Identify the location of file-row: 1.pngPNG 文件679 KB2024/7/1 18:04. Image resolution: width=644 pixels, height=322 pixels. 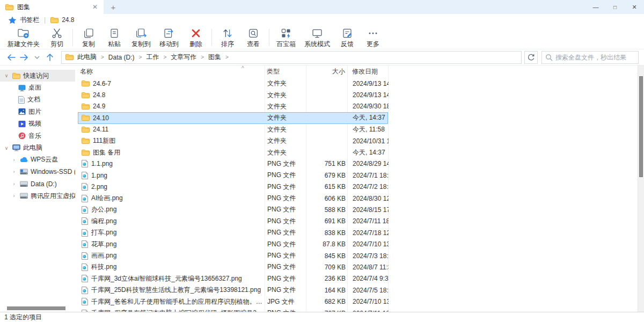
(233, 175).